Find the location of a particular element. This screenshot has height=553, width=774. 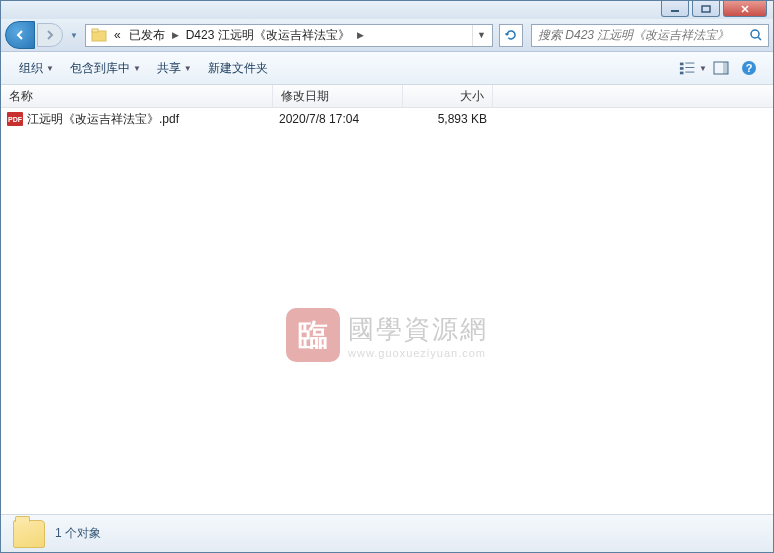

maximize-button is located at coordinates (706, 9).